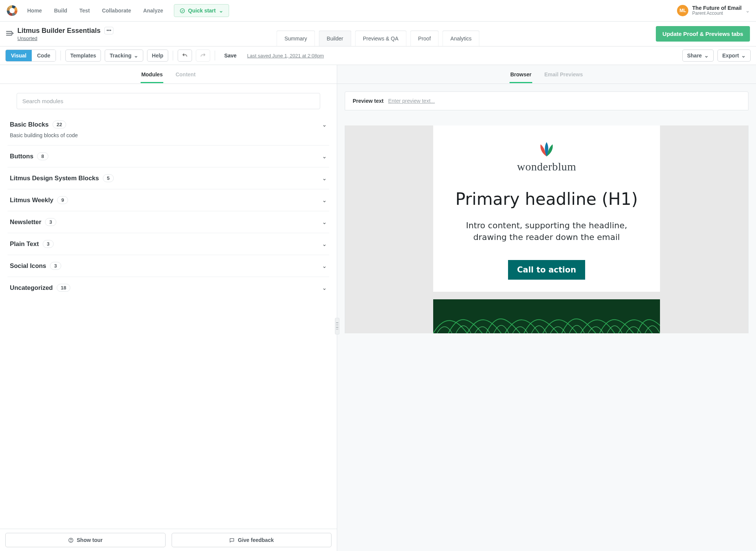 The image size is (756, 551). What do you see at coordinates (378, 39) in the screenshot?
I see `builder-tabs: Summary Builder Previews & QA Proof Anal…` at bounding box center [378, 39].